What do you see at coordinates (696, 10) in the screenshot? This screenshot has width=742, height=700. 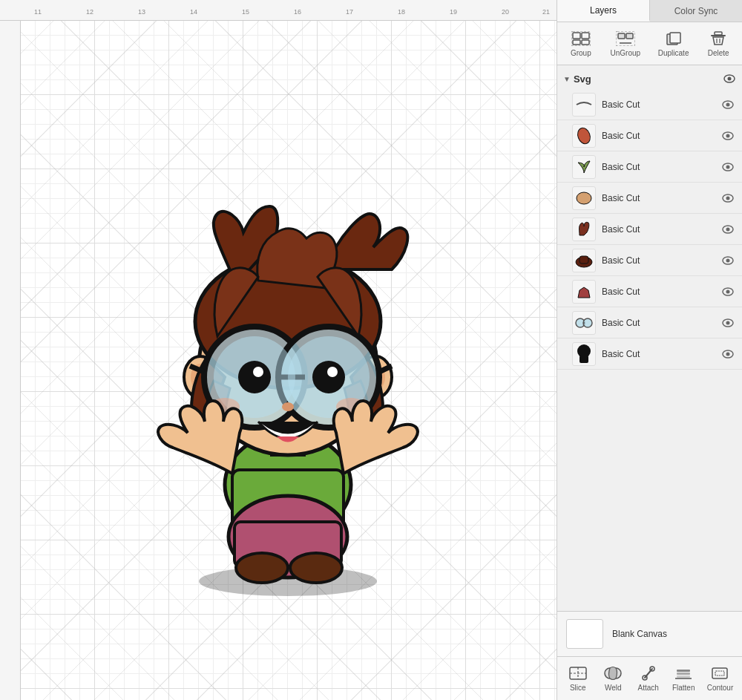 I see `tab-color-sync: Color Sync` at bounding box center [696, 10].